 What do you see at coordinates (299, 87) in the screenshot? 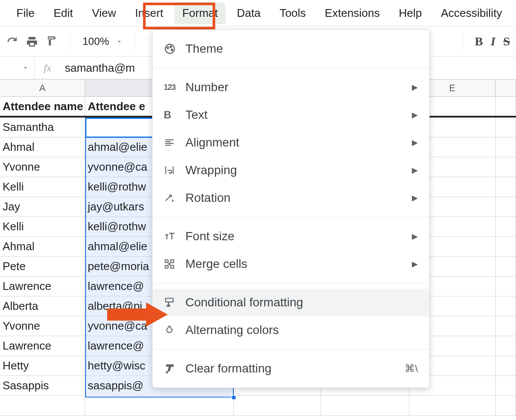
I see `menu-item-label: Number` at bounding box center [299, 87].